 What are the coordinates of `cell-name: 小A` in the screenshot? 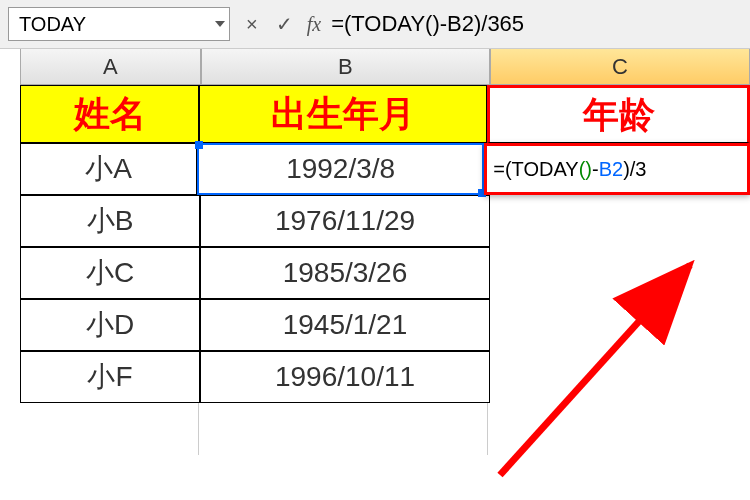 It's located at (108, 169).